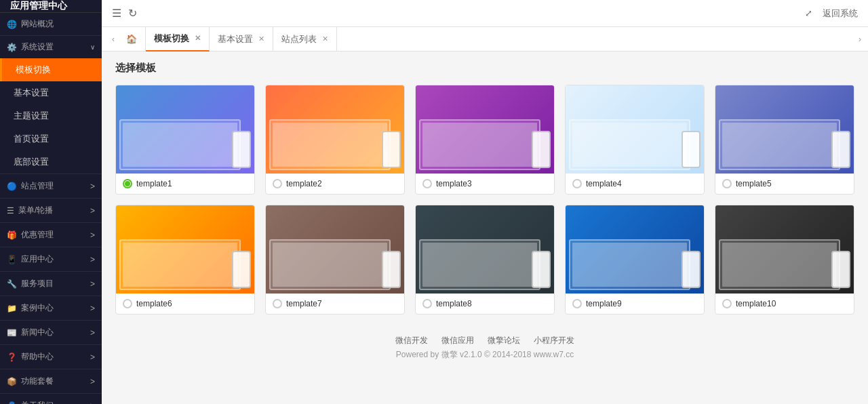  I want to click on sidebar-group-packages: 📦 功能套餐 >, so click(51, 382).